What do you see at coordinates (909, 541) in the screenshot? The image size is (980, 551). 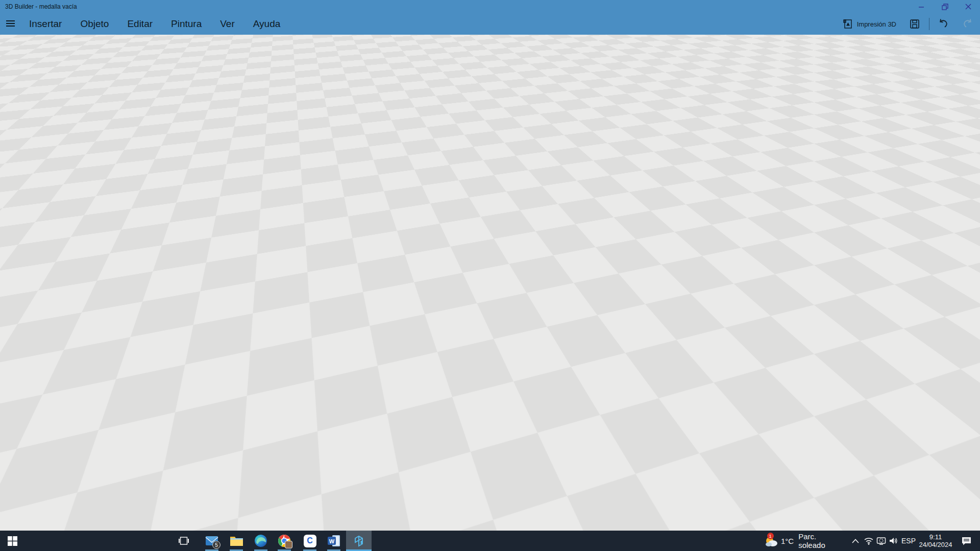 I see `tray-language-button: ESP` at bounding box center [909, 541].